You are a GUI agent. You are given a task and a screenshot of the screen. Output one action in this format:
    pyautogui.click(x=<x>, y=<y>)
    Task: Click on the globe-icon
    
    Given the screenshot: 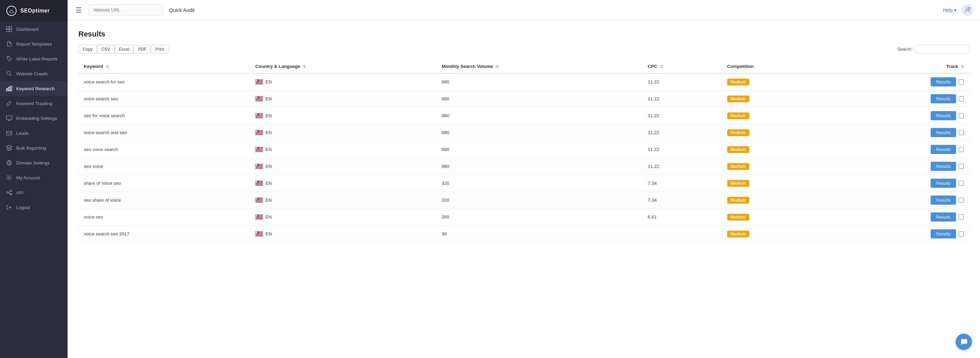 What is the action you would take?
    pyautogui.click(x=9, y=163)
    